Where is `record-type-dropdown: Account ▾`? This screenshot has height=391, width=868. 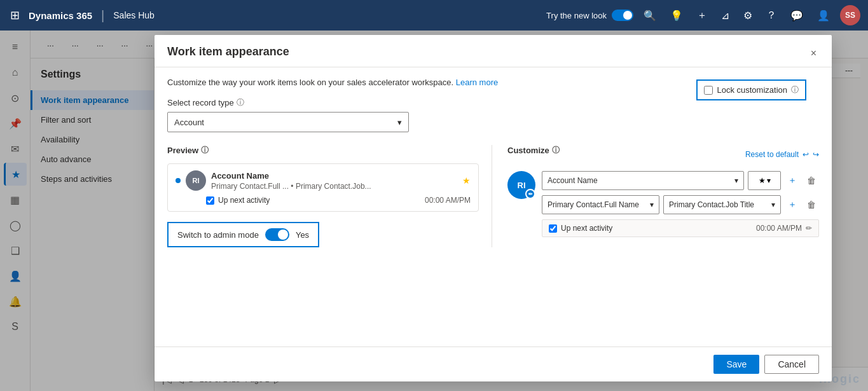
record-type-dropdown: Account ▾ is located at coordinates (288, 122).